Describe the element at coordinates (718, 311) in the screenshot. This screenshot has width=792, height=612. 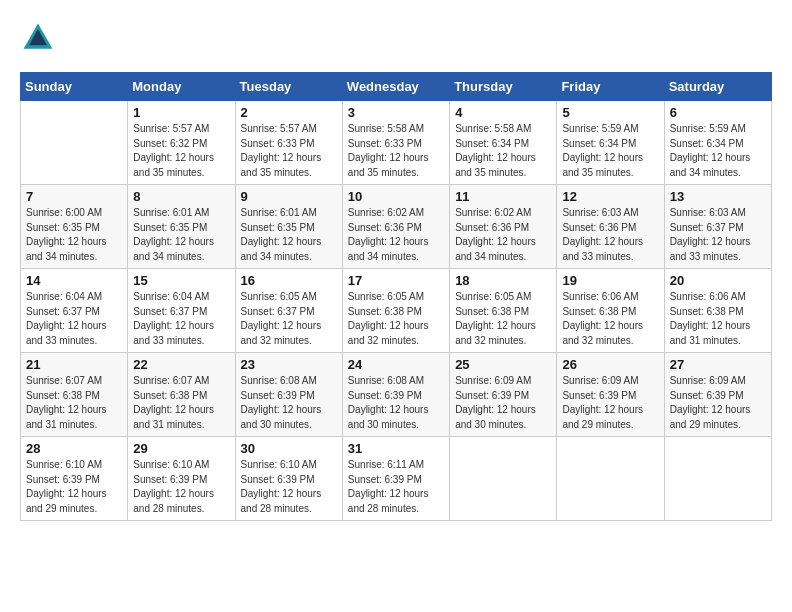
I see `calendar-cell: 20 Sunrise: 6:06 AM Sunset: 6:38 PM Dayl…` at that location.